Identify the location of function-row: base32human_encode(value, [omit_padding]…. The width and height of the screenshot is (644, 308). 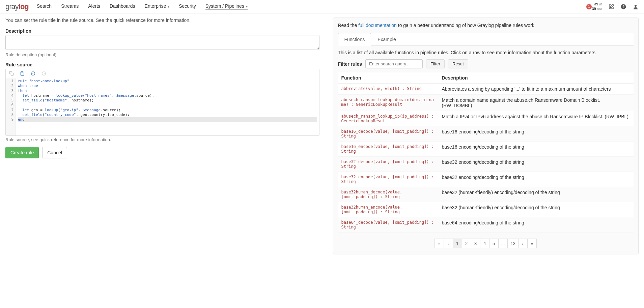
(486, 210).